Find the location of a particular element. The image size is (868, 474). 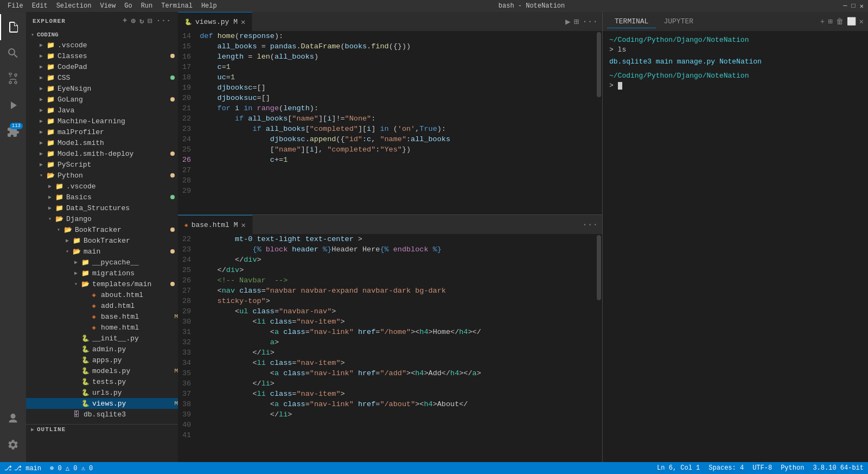

spaces-status: Spaces: 4 is located at coordinates (726, 468).